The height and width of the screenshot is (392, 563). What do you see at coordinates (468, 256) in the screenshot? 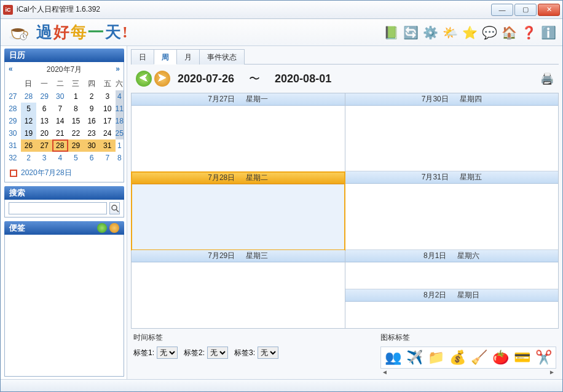
I see `day-weekday: 星期六` at bounding box center [468, 256].